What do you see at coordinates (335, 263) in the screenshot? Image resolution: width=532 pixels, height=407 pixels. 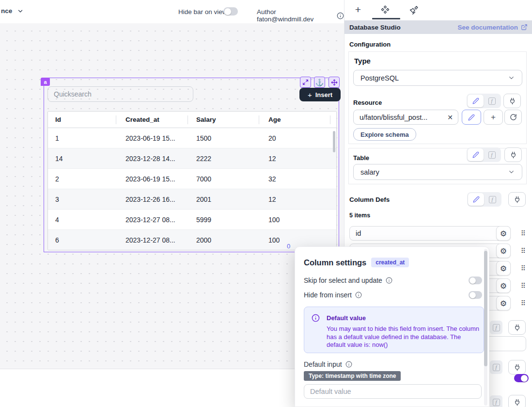 I see `modal-title: Column settings` at bounding box center [335, 263].